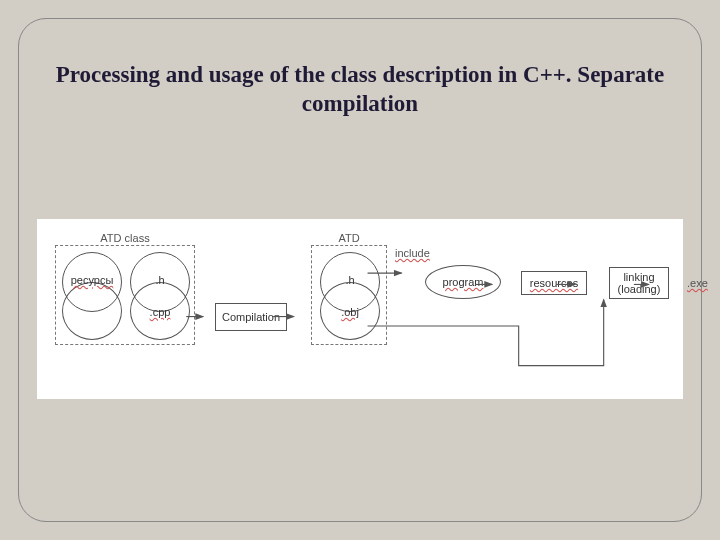 This screenshot has width=720, height=540. Describe the element at coordinates (698, 283) in the screenshot. I see `exe-label: .exe` at that location.